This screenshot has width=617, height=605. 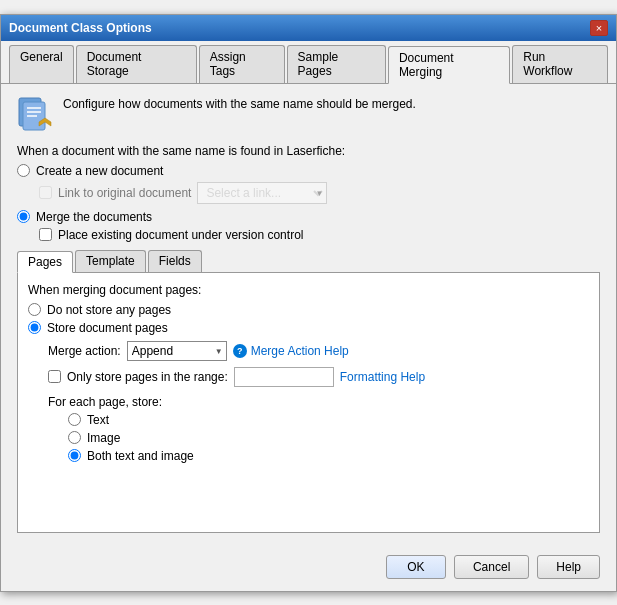 What do you see at coordinates (74, 420) in the screenshot?
I see `store-text-radio` at bounding box center [74, 420].